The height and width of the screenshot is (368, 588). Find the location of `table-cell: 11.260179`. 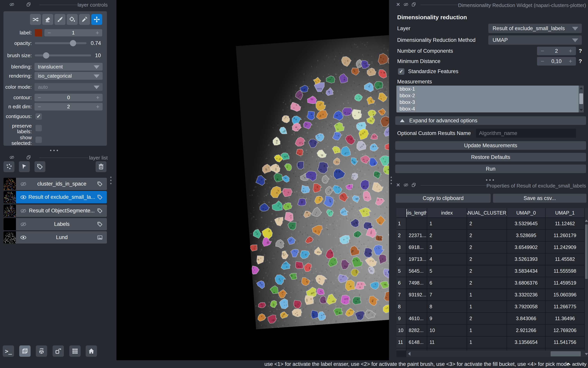

table-cell: 11.260179 is located at coordinates (565, 236).